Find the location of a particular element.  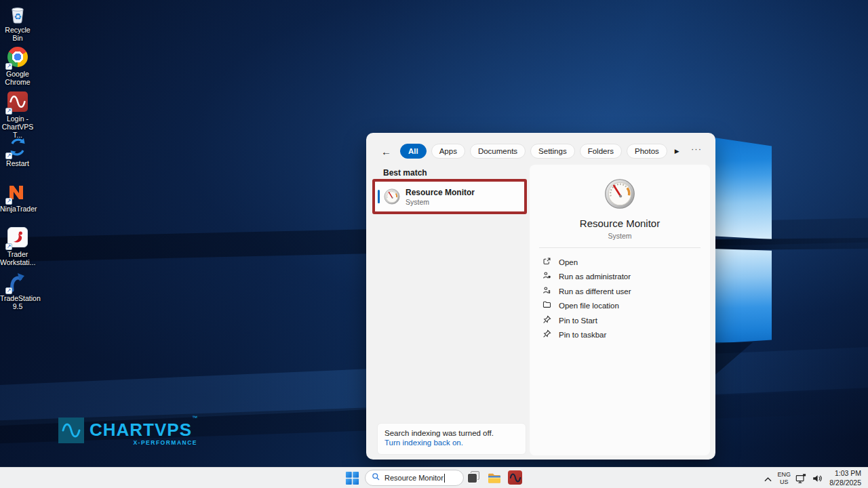

chartvps-watermark: CHARTVPS™ X-PERFORMANCE is located at coordinates (127, 432).